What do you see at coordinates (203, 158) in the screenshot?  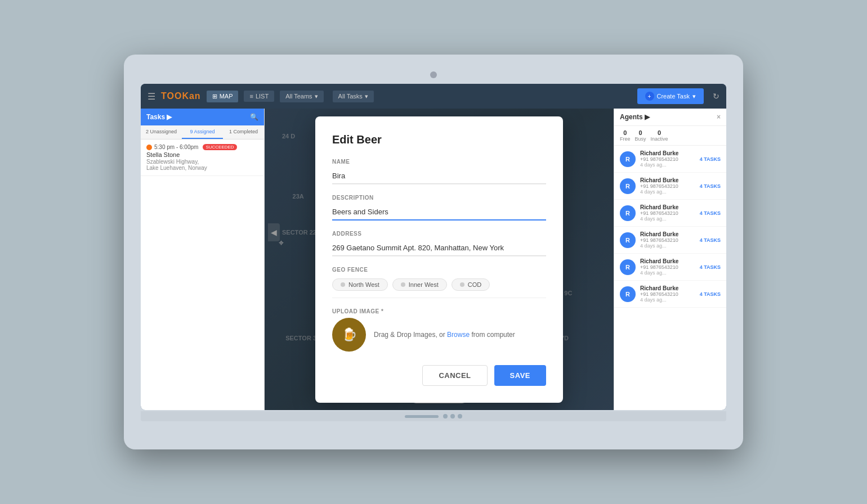 I see `list-item: 5:30 pm - 6:00pm SUCCEEDED Stella Stone …` at bounding box center [203, 158].